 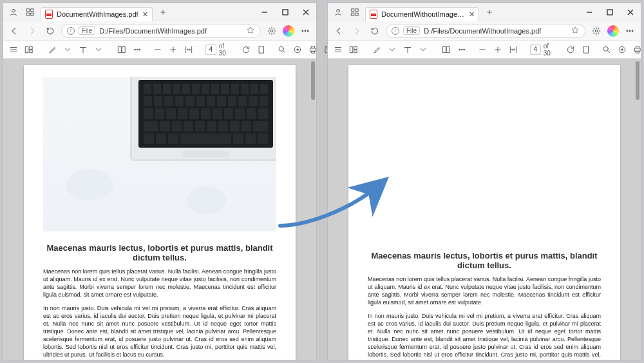 I want to click on browser-tab: DocumentWithImages.pdf ✕, so click(x=97, y=14).